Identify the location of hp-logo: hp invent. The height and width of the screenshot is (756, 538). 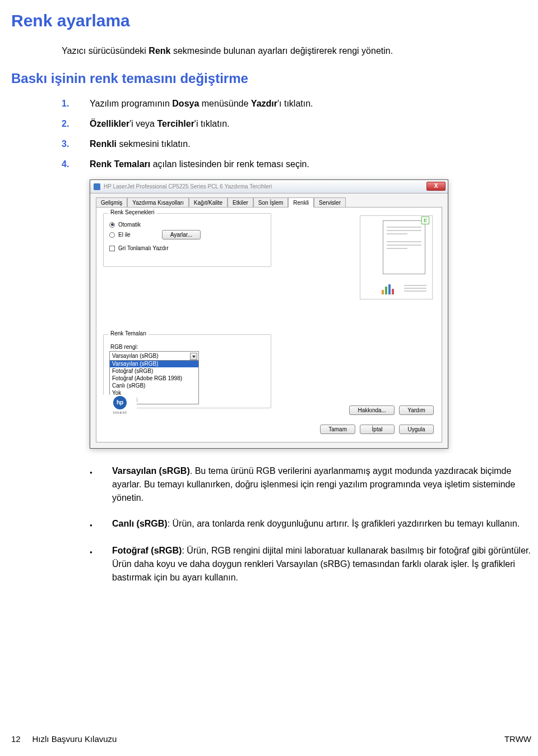
(120, 405).